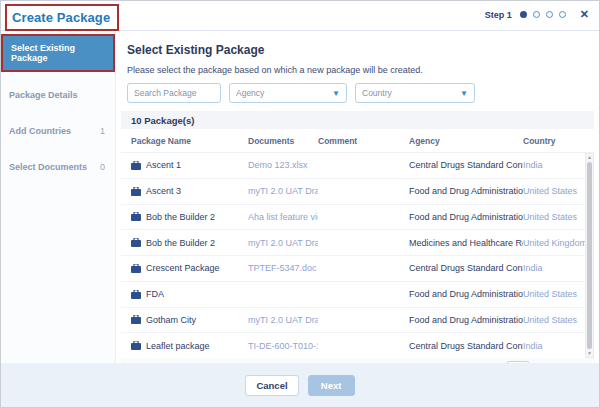  What do you see at coordinates (61, 18) in the screenshot?
I see `page-title: Create Package` at bounding box center [61, 18].